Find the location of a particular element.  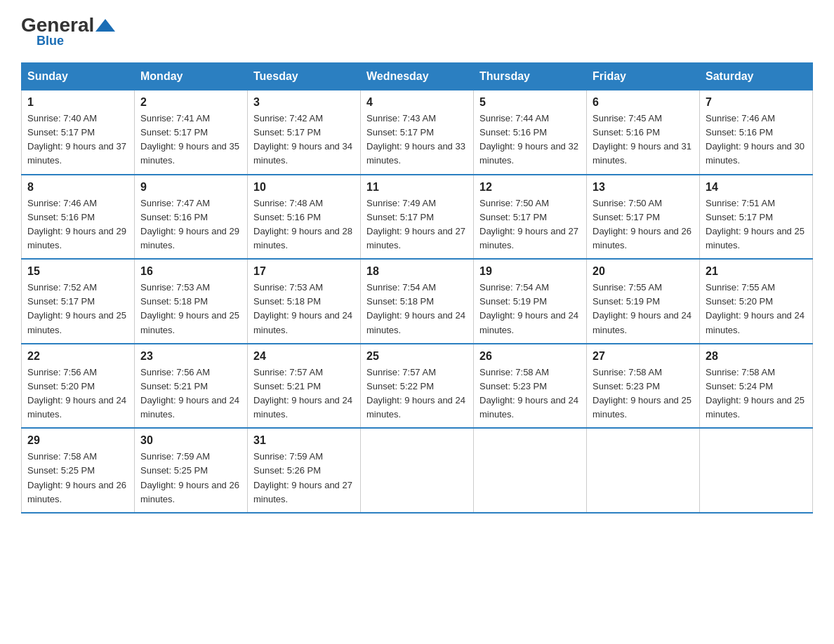

day-number: 23 is located at coordinates (191, 356).